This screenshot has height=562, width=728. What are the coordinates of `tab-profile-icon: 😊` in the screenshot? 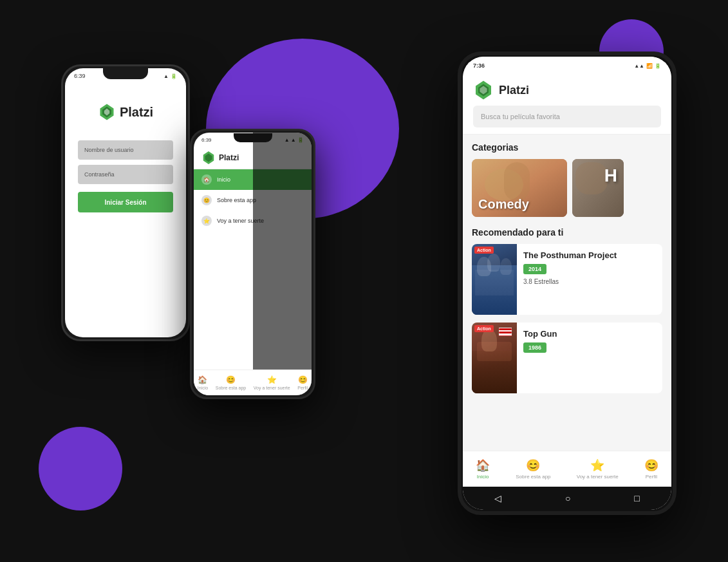 It's located at (303, 380).